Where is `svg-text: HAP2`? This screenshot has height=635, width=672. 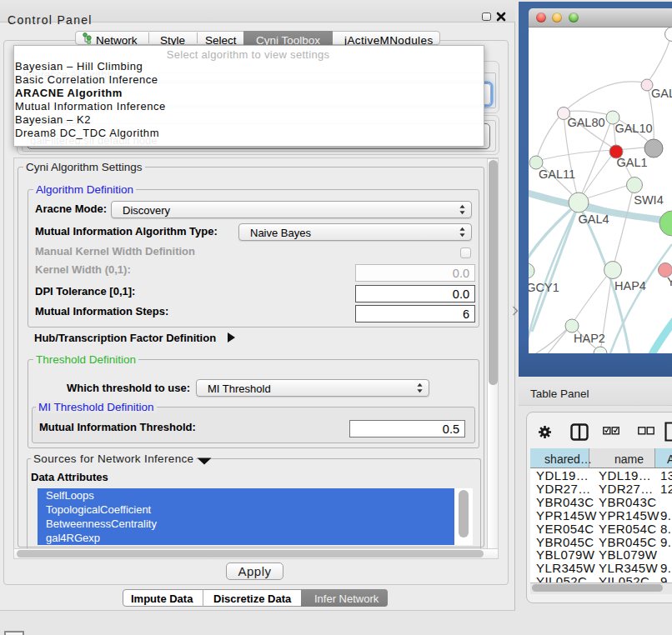
svg-text: HAP2 is located at coordinates (589, 338).